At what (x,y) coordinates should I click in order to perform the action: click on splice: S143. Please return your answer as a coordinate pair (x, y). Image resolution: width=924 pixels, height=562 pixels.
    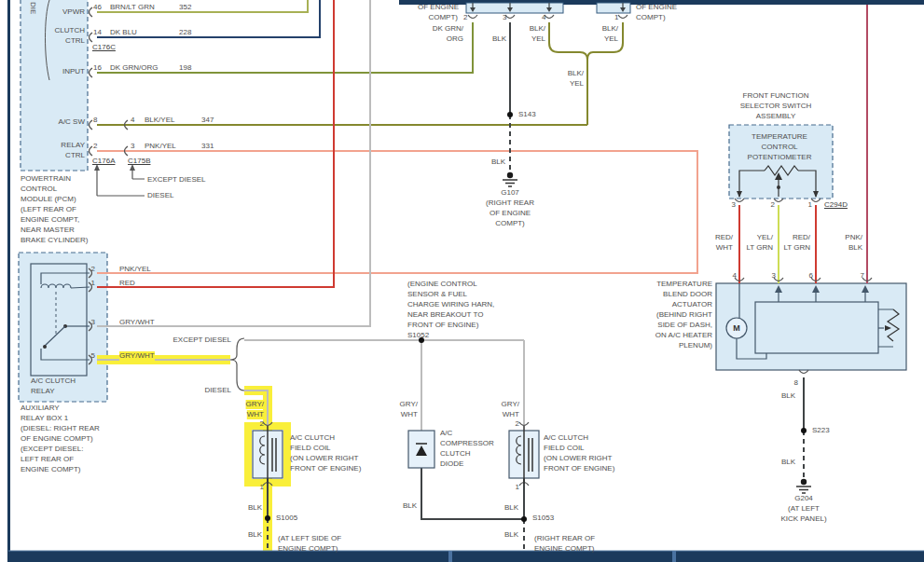
    Looking at the image, I should click on (528, 115).